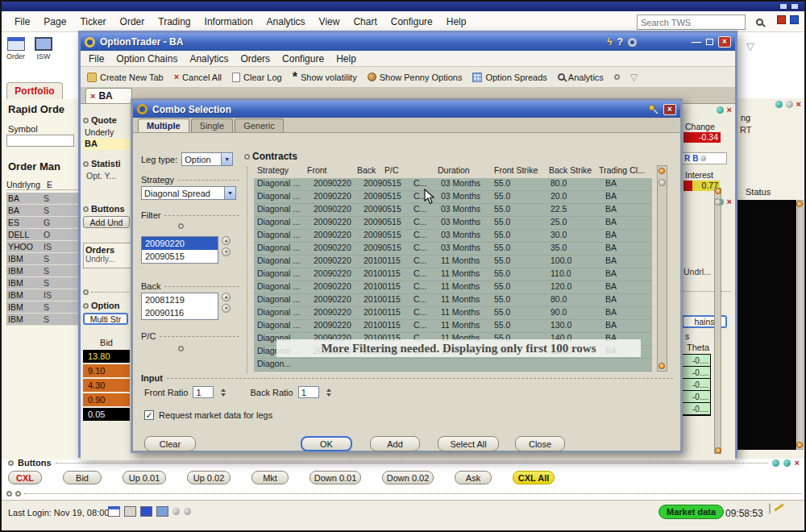 This screenshot has height=532, width=806. I want to click on filter-toggle-icon, so click(181, 226).